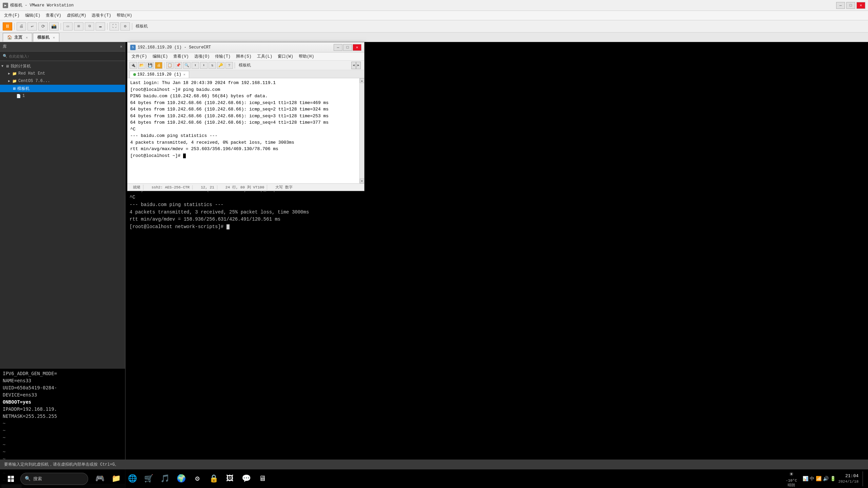  Describe the element at coordinates (833, 479) in the screenshot. I see `taskbar-icon-battery: 🔋` at that location.